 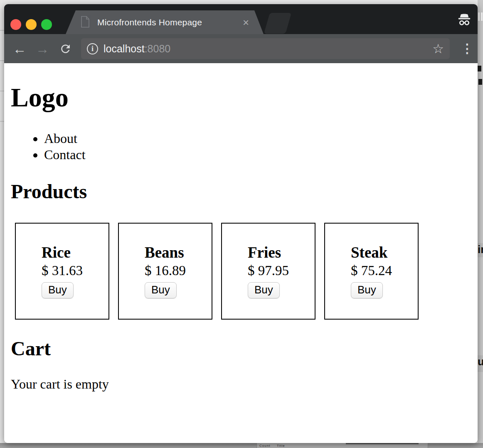 What do you see at coordinates (57, 290) in the screenshot?
I see `buy-button-rice: Buy` at bounding box center [57, 290].